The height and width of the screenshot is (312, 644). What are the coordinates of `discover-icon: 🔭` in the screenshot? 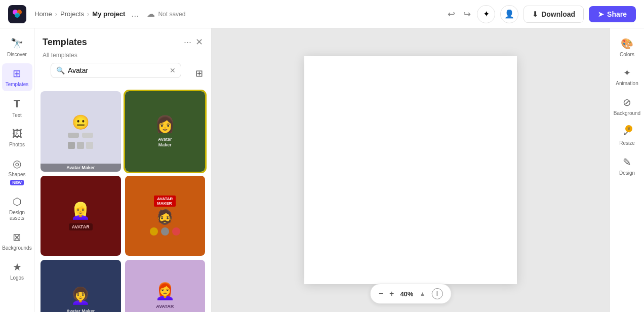 It's located at (17, 44).